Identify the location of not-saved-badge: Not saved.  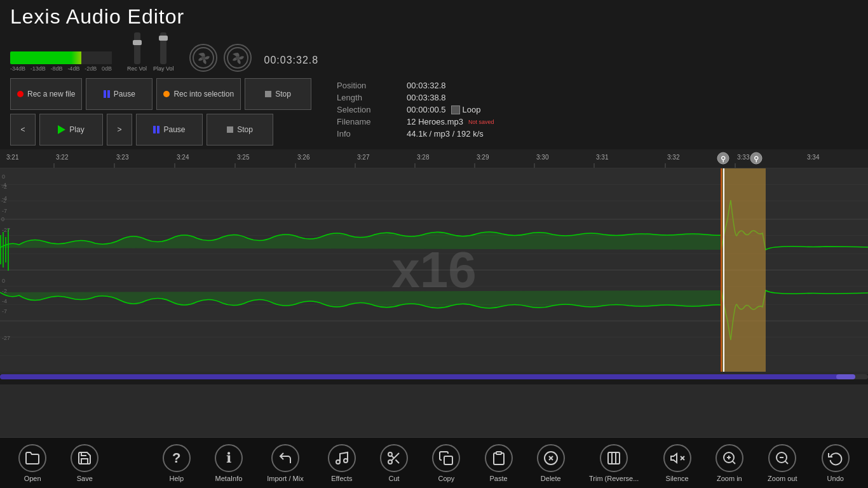
(482, 122).